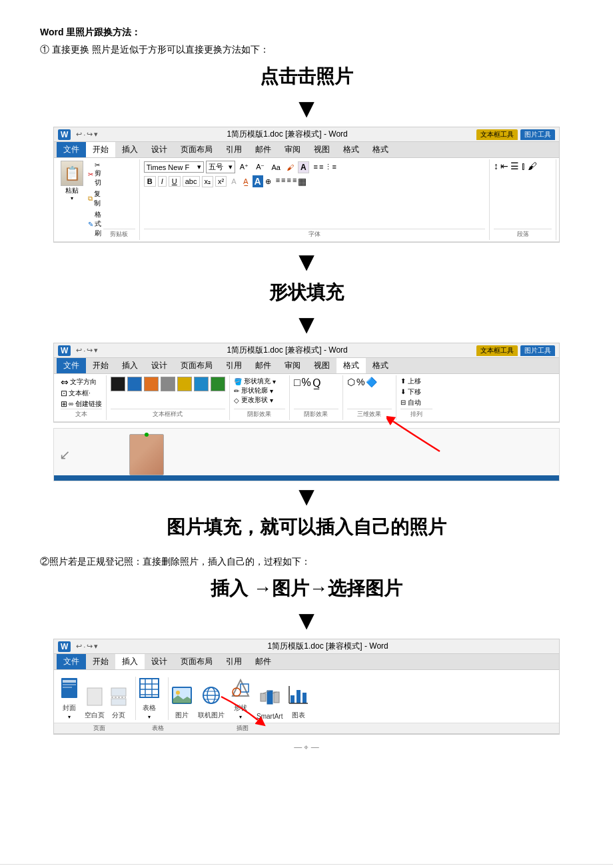 This screenshot has width=613, height=868. I want to click on tab-design-2: 设计, so click(159, 365).